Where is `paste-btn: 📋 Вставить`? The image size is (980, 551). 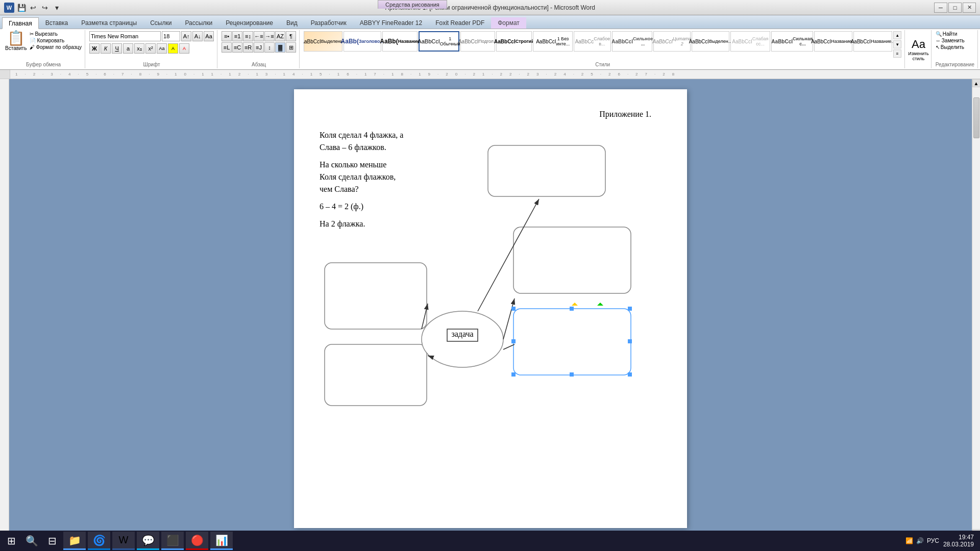 paste-btn: 📋 Вставить is located at coordinates (16, 41).